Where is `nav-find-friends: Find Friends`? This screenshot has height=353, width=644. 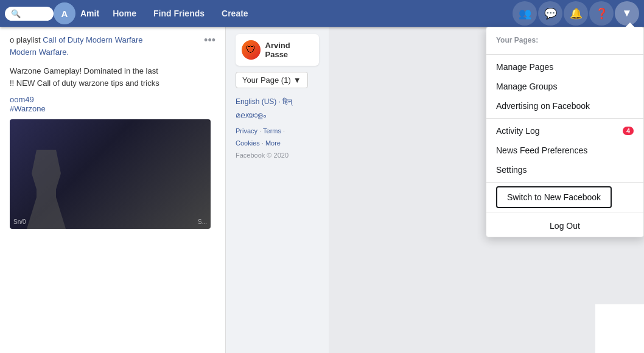
nav-find-friends: Find Friends is located at coordinates (179, 13).